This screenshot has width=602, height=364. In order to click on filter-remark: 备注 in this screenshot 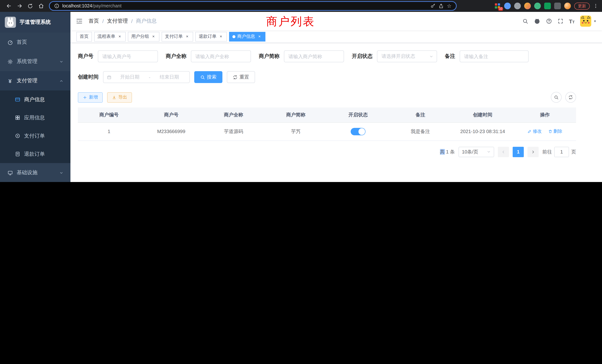, I will do `click(487, 56)`.